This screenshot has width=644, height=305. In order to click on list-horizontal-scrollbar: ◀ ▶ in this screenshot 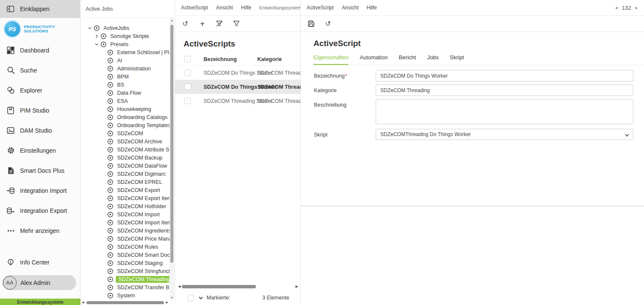, I will do `click(238, 287)`.